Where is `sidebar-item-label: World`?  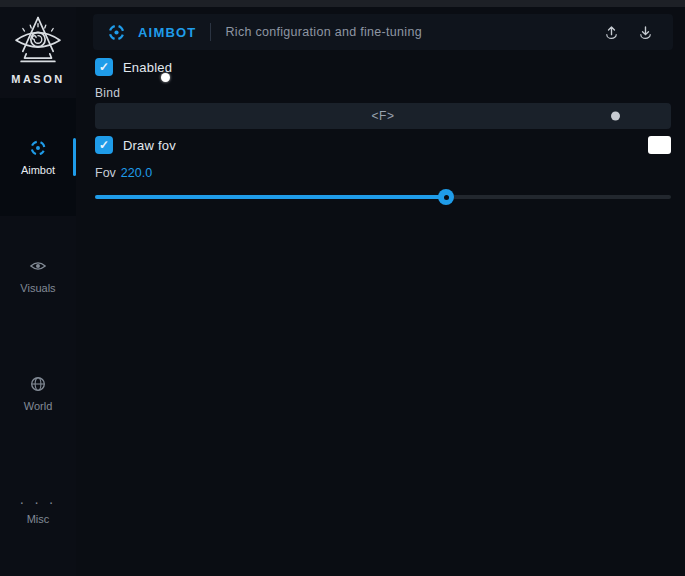 sidebar-item-label: World is located at coordinates (38, 406).